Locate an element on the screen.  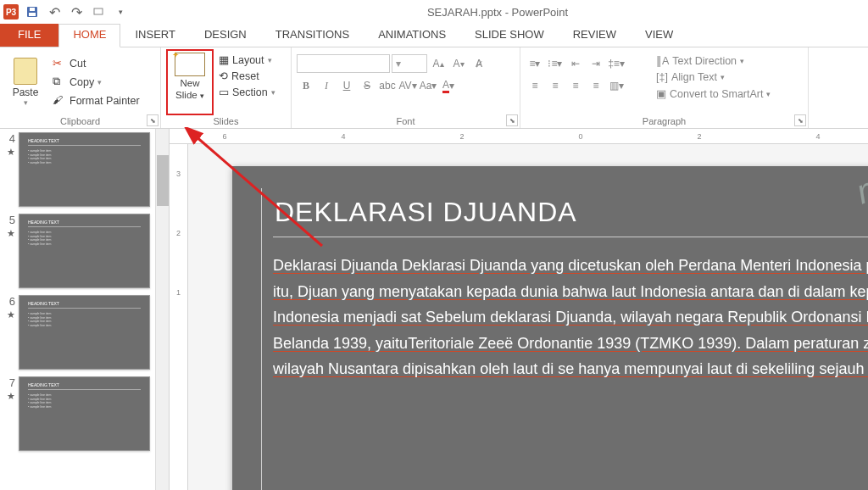
line-spacing-button: ‡≡▾ is located at coordinates (616, 64).